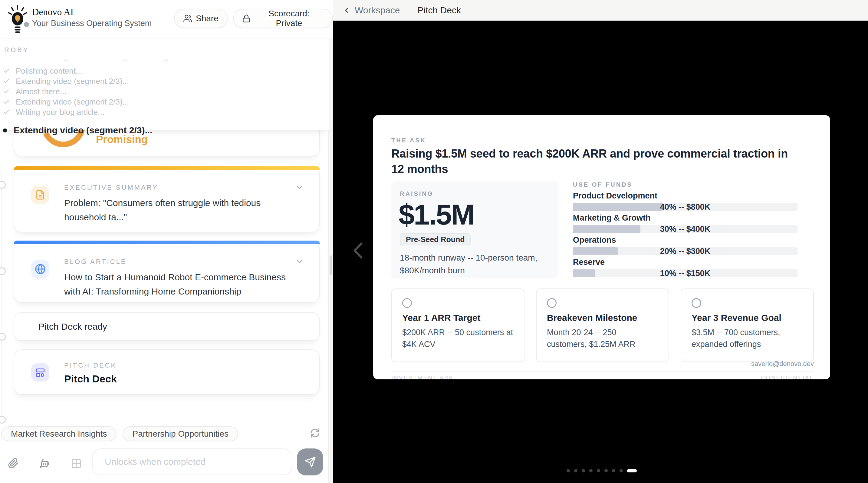  Describe the element at coordinates (40, 269) in the screenshot. I see `globe-icon` at that location.